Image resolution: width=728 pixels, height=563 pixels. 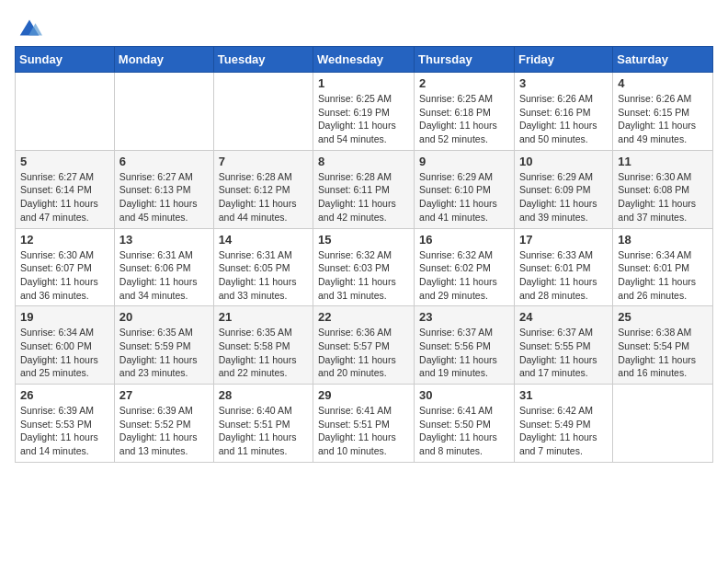 I want to click on calendar-cell: 13 Sunrise: 6:31 AMSunset: 6:06 PMDaylig…, so click(x=164, y=267).